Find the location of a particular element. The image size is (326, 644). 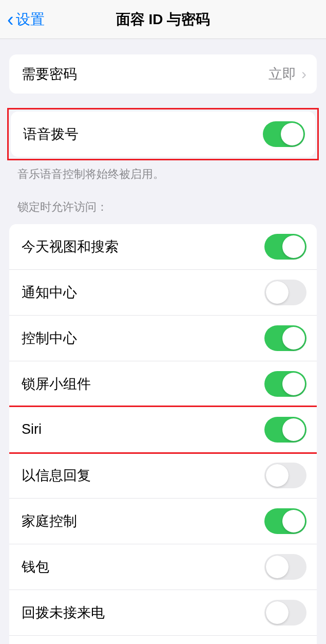

highlight-voice-dial: 语音拨号 is located at coordinates (163, 134).